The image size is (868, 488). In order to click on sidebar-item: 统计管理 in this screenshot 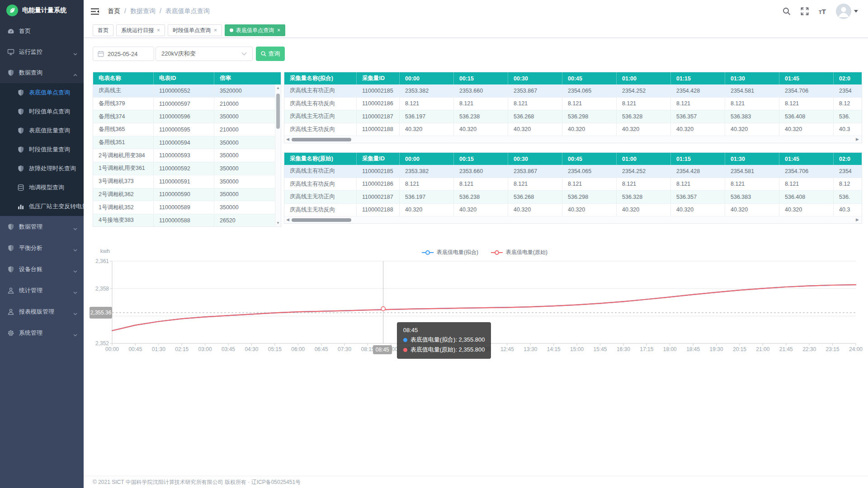, I will do `click(42, 290)`.